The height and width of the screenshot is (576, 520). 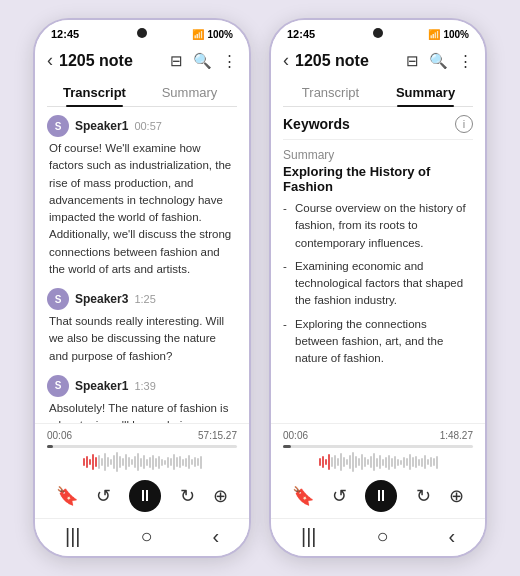 I want to click on signal-icon-2: 📶, so click(x=434, y=34).